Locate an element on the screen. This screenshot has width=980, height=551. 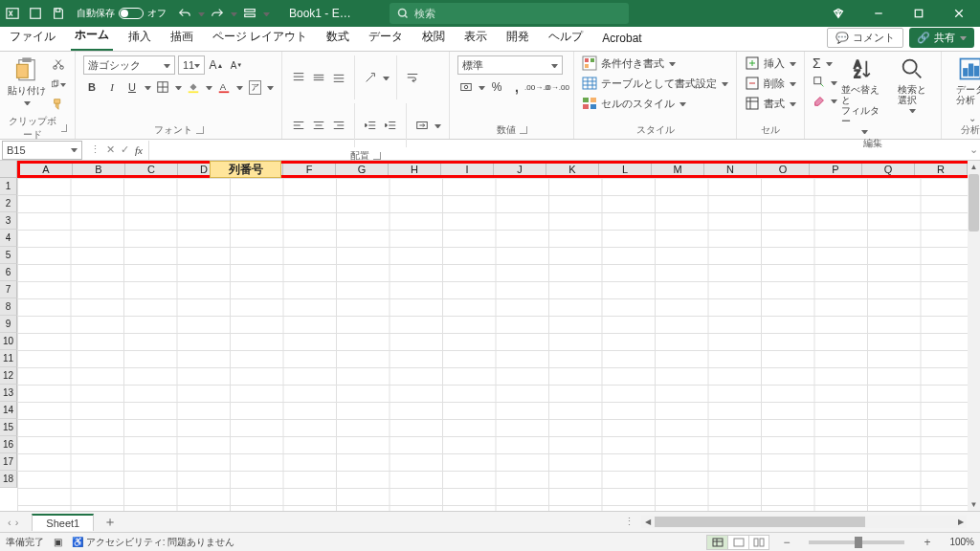
tab-review: 校閲 is located at coordinates (434, 38).